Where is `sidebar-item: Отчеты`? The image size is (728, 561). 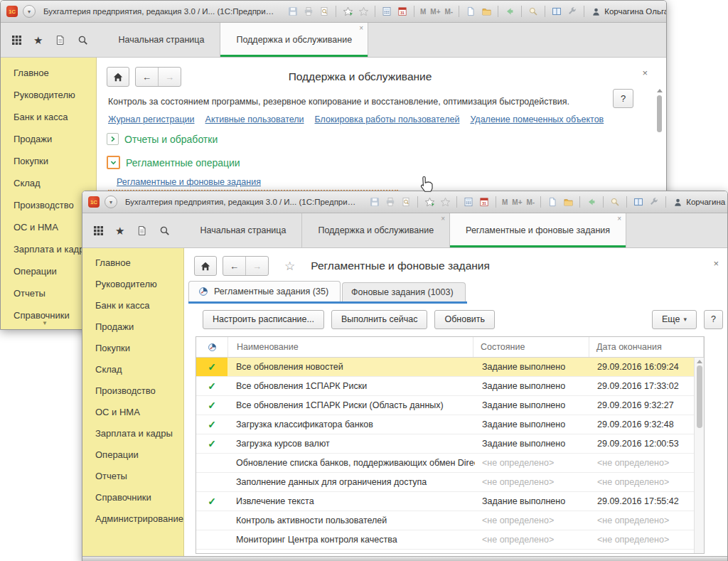
sidebar-item: Отчеты is located at coordinates (133, 476).